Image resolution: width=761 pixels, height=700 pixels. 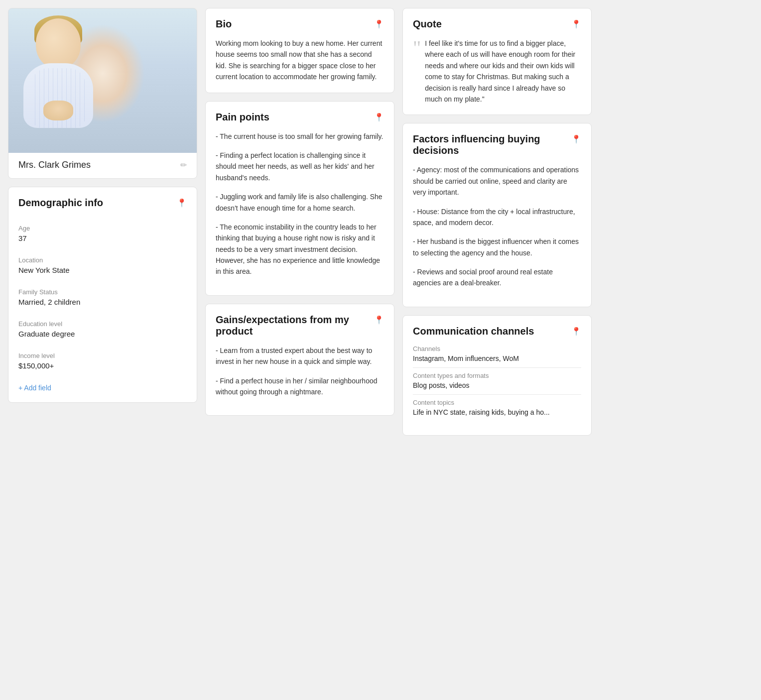 I want to click on gains-items: - Learn from a trusted expert about the …, so click(x=300, y=371).